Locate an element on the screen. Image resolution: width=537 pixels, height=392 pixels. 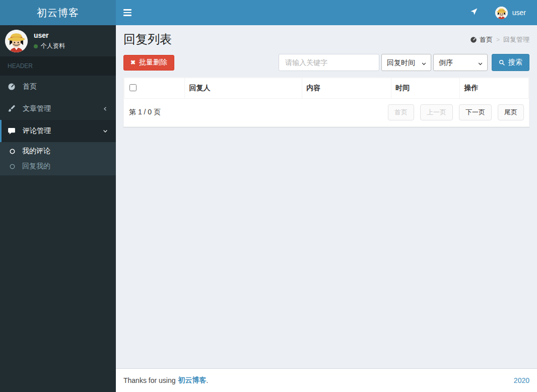
avatar is located at coordinates (16, 41).